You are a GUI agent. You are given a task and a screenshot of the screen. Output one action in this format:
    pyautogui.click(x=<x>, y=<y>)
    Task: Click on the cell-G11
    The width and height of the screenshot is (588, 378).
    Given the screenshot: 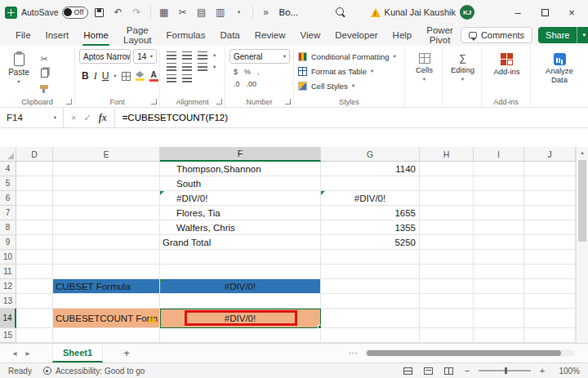 What is the action you would take?
    pyautogui.click(x=371, y=272)
    